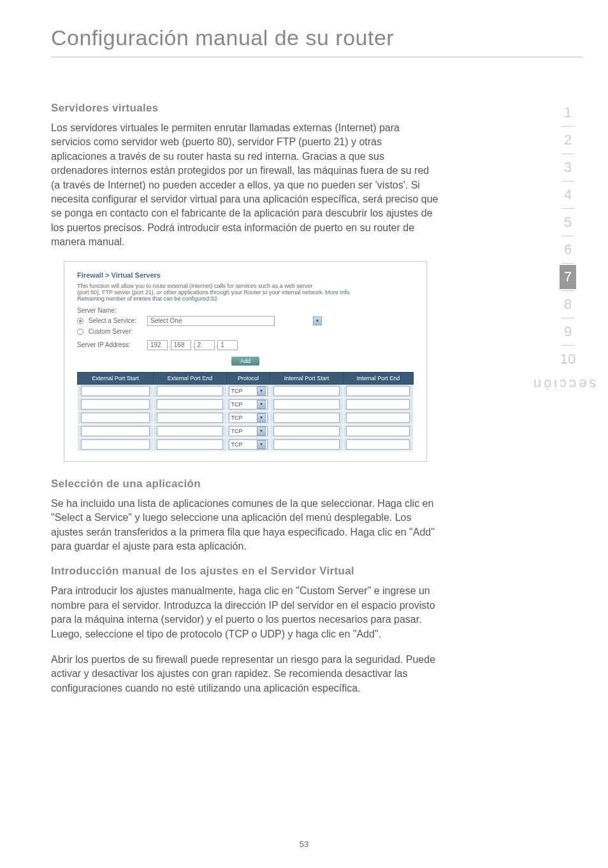  What do you see at coordinates (80, 321) in the screenshot?
I see `radio-select-service` at bounding box center [80, 321].